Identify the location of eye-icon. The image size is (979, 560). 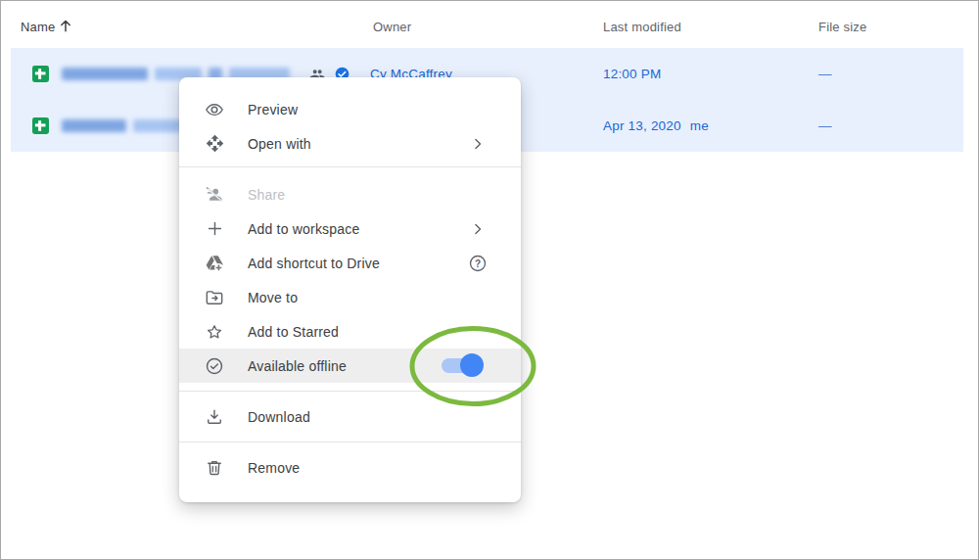
(214, 110).